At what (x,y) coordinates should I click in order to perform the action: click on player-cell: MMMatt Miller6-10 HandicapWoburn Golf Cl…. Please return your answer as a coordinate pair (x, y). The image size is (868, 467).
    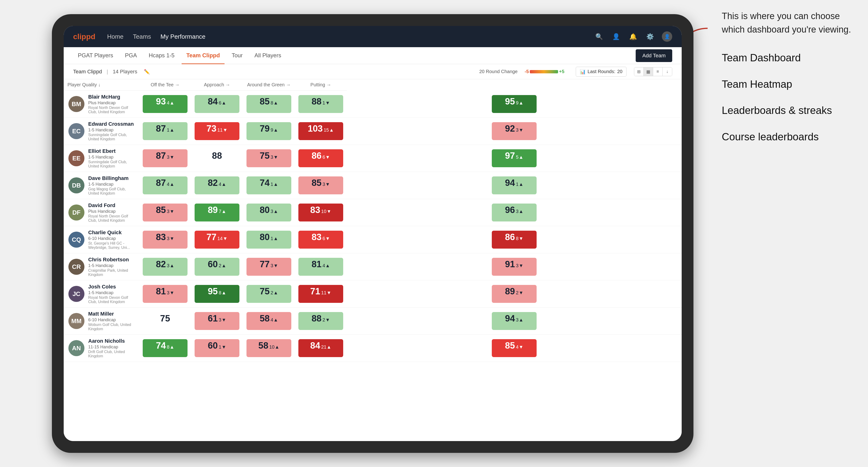
    Looking at the image, I should click on (101, 321).